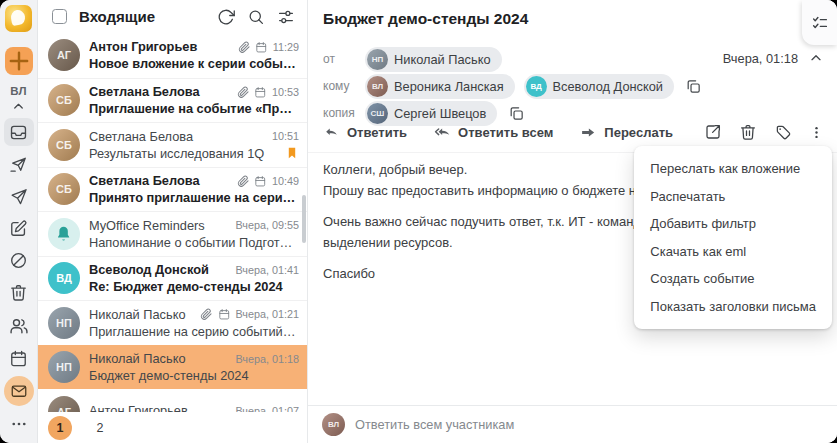  I want to click on sidebar-item-contacts, so click(19, 326).